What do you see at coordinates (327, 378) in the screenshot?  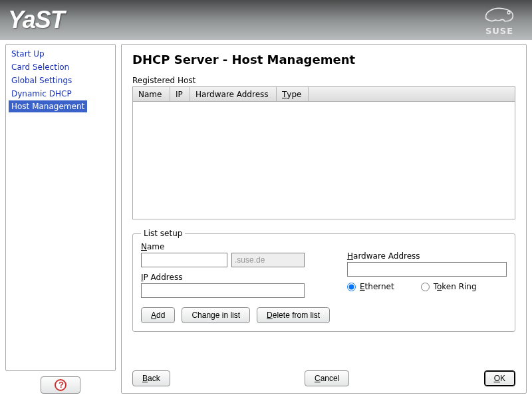 I see `cancel-button: Cancel` at bounding box center [327, 378].